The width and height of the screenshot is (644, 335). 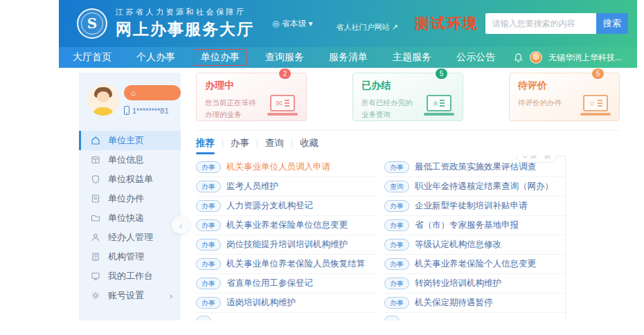 What do you see at coordinates (397, 187) in the screenshot?
I see `service-tag: 查询` at bounding box center [397, 187].